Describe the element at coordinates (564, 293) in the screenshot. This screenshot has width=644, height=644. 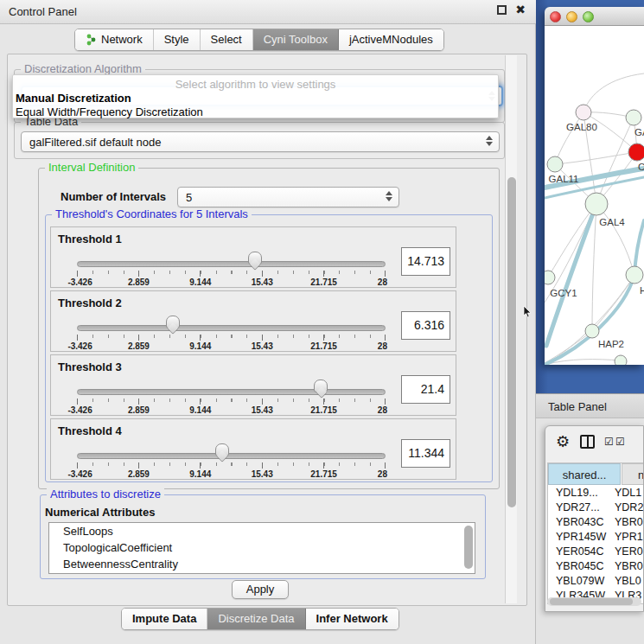
I see `network-node-label: GCY1` at that location.